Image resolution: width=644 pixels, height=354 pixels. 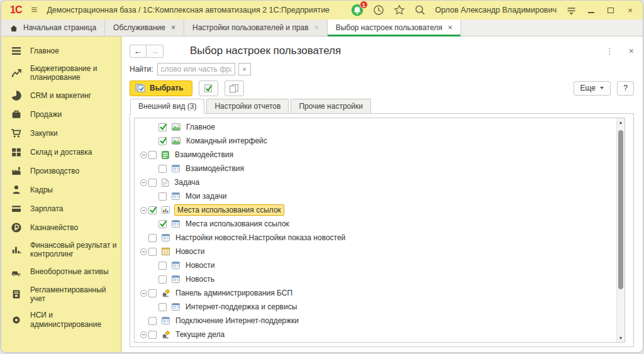 I want to click on tree-row: Задача, so click(x=375, y=182).